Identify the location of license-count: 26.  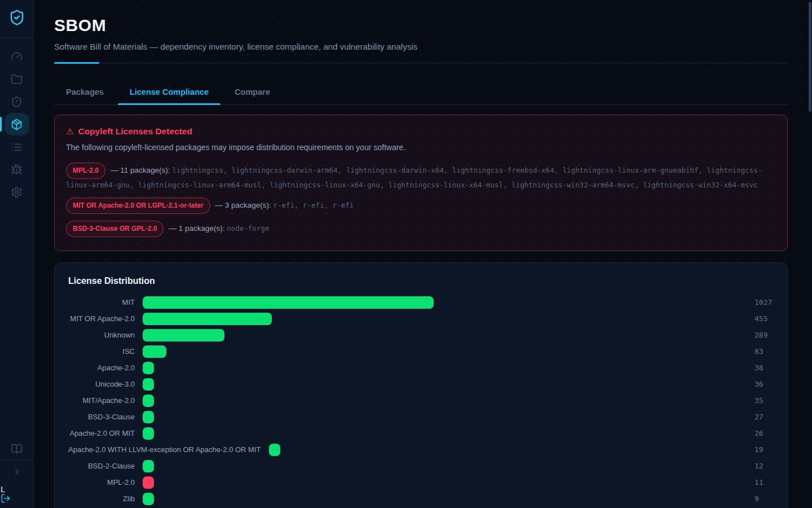
(764, 433).